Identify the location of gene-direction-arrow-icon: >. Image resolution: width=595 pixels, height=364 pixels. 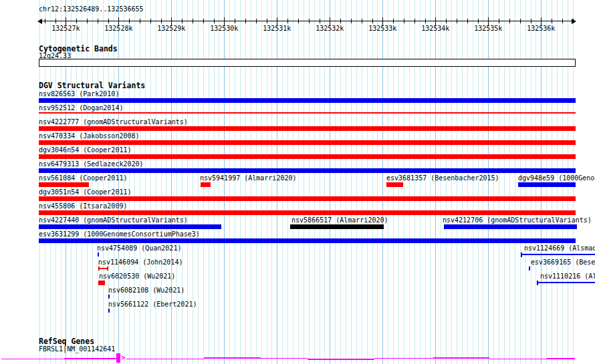
(123, 358).